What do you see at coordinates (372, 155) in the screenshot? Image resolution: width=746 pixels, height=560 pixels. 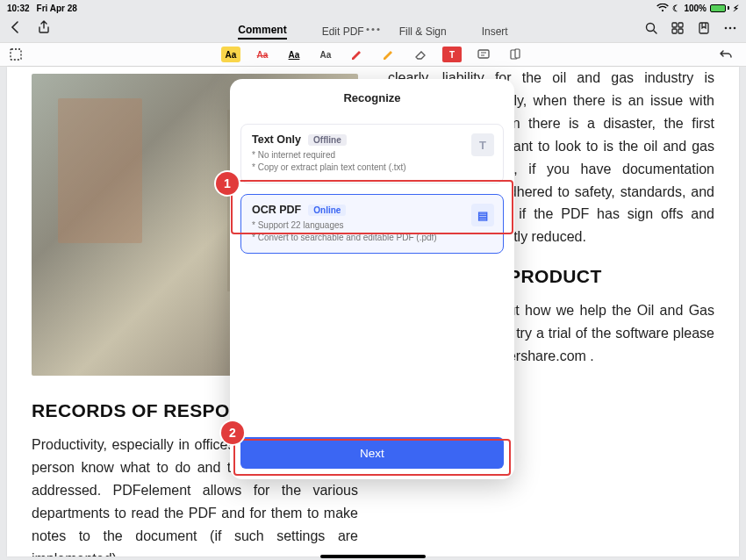 I see `option-text-only-line1: * No internet required` at bounding box center [372, 155].